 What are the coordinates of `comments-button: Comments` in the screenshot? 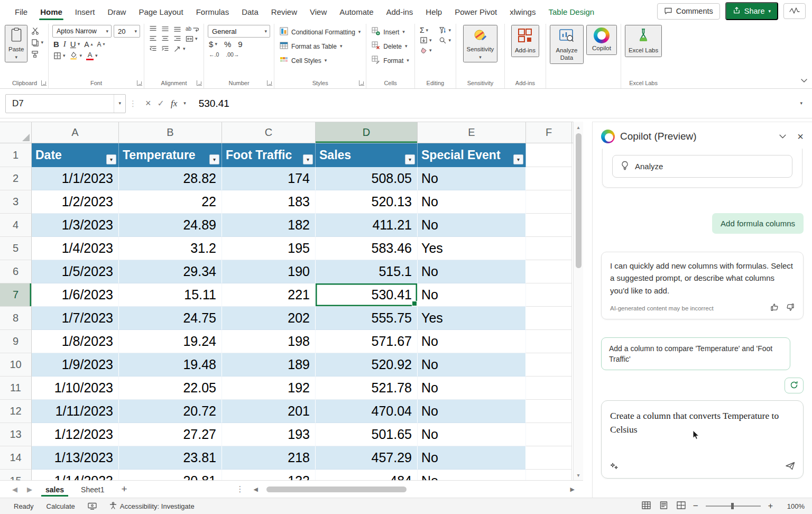 It's located at (688, 12).